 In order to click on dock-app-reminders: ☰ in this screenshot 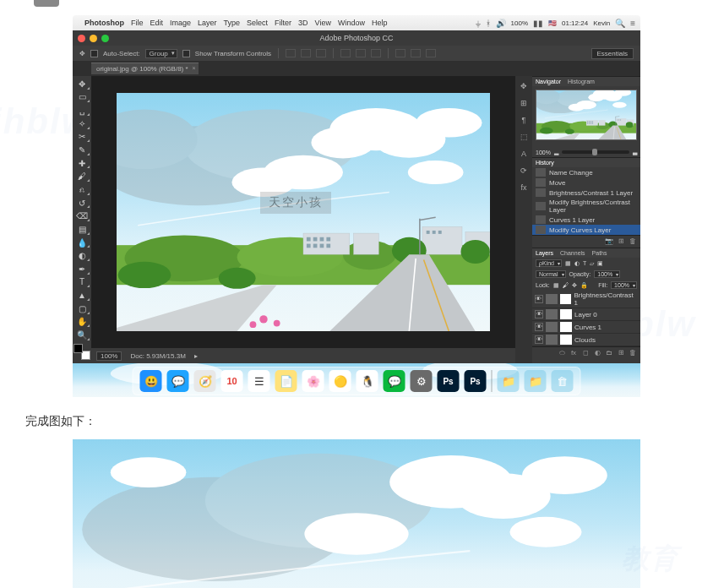, I will do `click(259, 381)`.